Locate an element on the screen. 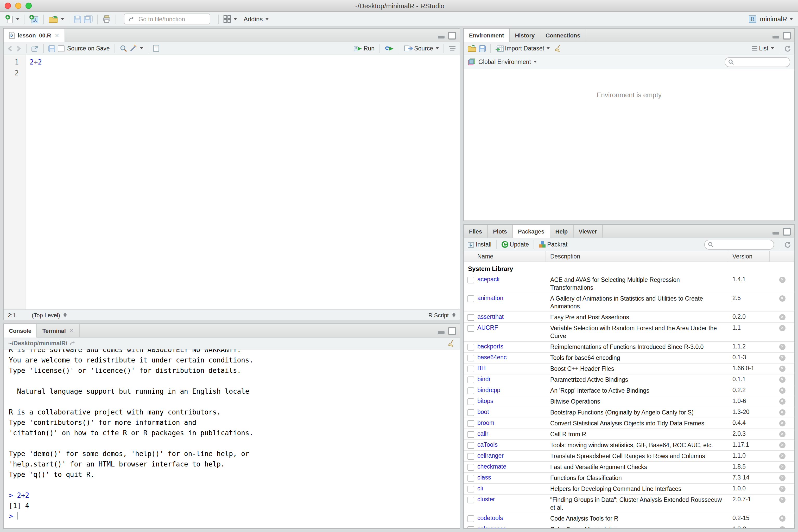  packages-search is located at coordinates (739, 244).